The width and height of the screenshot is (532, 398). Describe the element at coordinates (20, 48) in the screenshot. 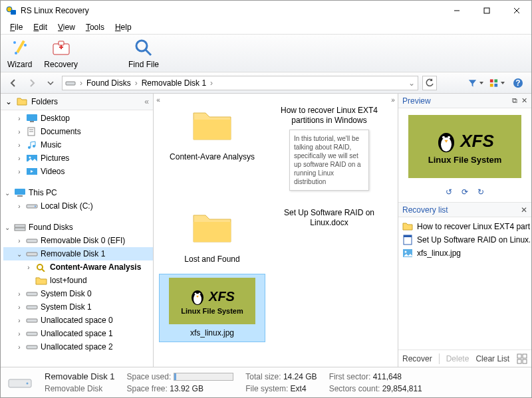

I see `wizard-icon` at that location.